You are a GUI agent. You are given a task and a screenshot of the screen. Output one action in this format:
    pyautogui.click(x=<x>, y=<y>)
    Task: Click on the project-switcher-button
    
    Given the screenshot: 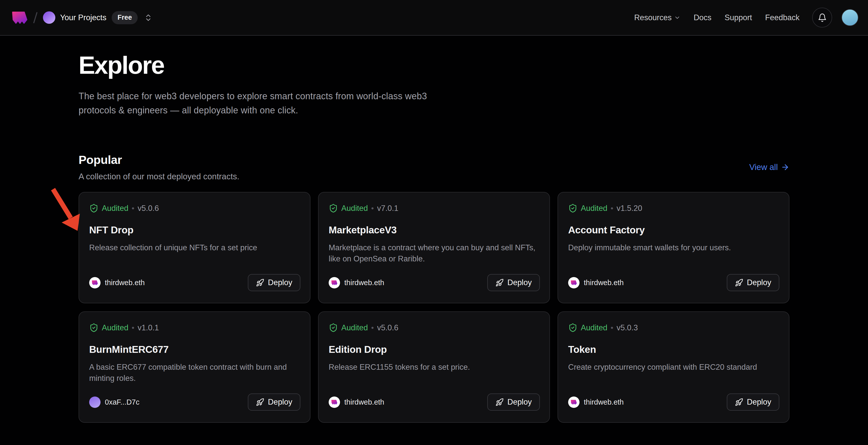 What is the action you would take?
    pyautogui.click(x=148, y=18)
    